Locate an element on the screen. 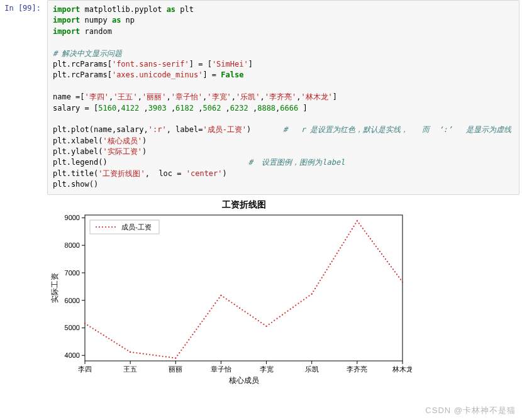 Image resolution: width=522 pixels, height=420 pixels. x-tick-label: 李宽 is located at coordinates (267, 369).